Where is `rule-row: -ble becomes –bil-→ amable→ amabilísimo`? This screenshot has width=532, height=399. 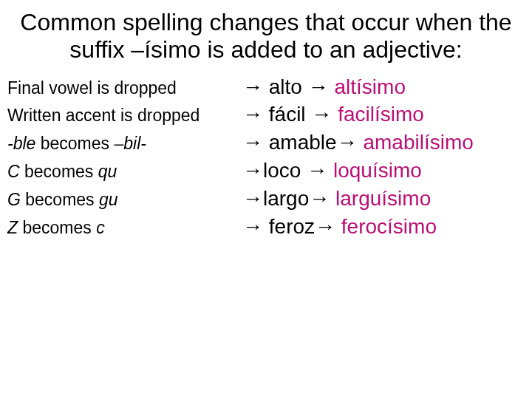 rule-row: -ble becomes –bil-→ amable→ amabilísimo is located at coordinates (266, 143).